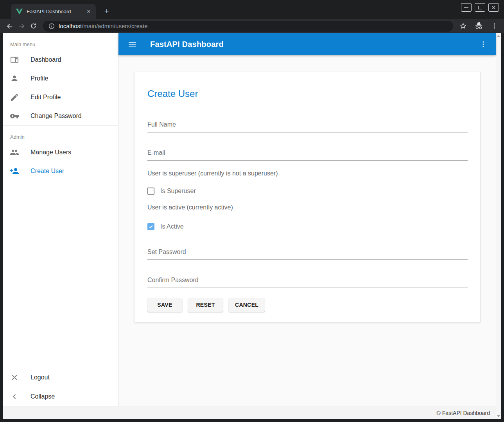 This screenshot has height=422, width=504. What do you see at coordinates (60, 134) in the screenshot?
I see `sidebar-section-label-admin: Admin` at bounding box center [60, 134].